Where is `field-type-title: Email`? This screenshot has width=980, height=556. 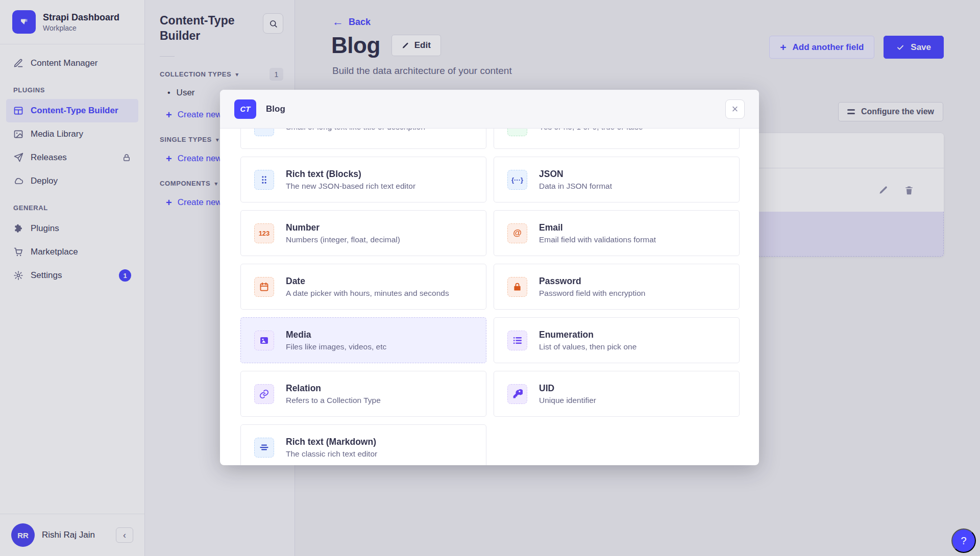 field-type-title: Email is located at coordinates (597, 228).